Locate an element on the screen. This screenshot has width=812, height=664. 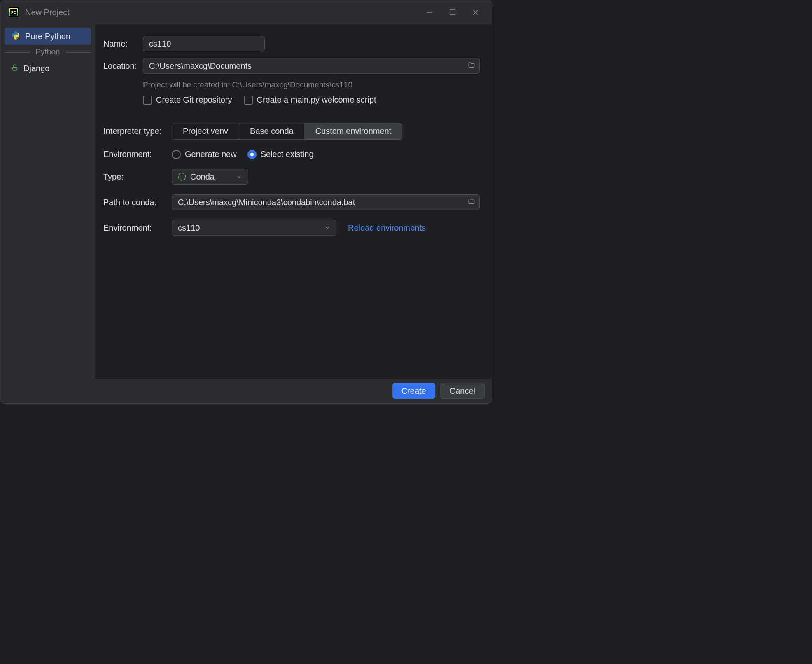
location-help-text: Project will be created in: C:\Users\max… is located at coordinates (311, 85).